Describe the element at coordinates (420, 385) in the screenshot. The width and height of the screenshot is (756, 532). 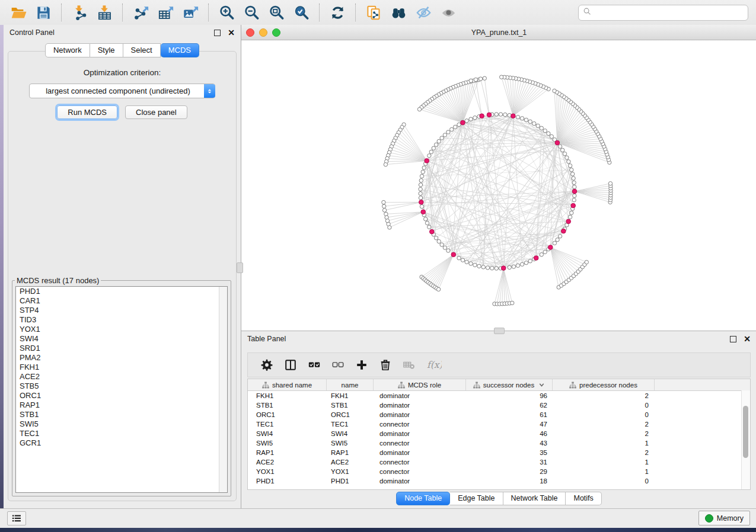
I see `column-header-MCDS-role: MCDS role` at that location.